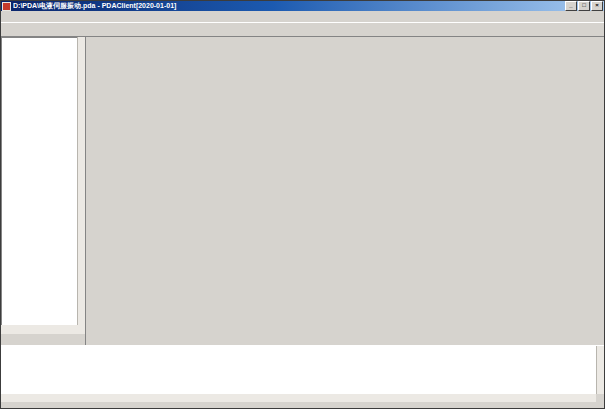  Describe the element at coordinates (6, 6) in the screenshot. I see `app-icon` at that location.